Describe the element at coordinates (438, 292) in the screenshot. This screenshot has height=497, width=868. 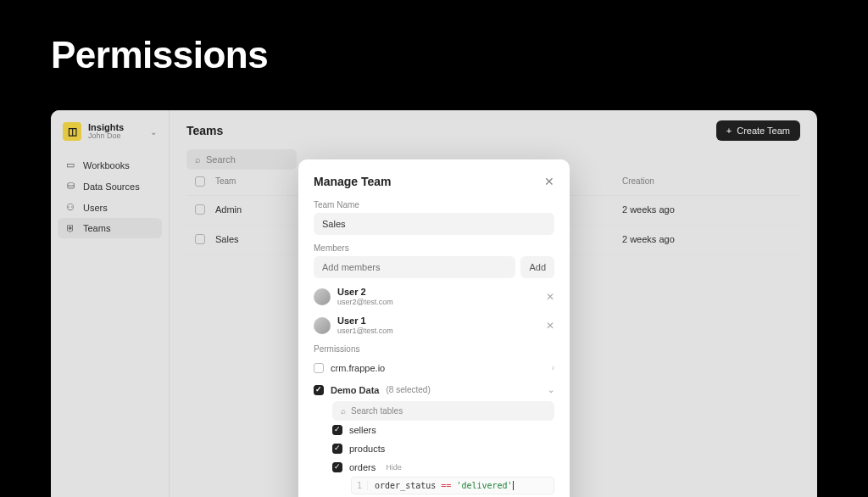
I see `member-name: User 2` at that location.